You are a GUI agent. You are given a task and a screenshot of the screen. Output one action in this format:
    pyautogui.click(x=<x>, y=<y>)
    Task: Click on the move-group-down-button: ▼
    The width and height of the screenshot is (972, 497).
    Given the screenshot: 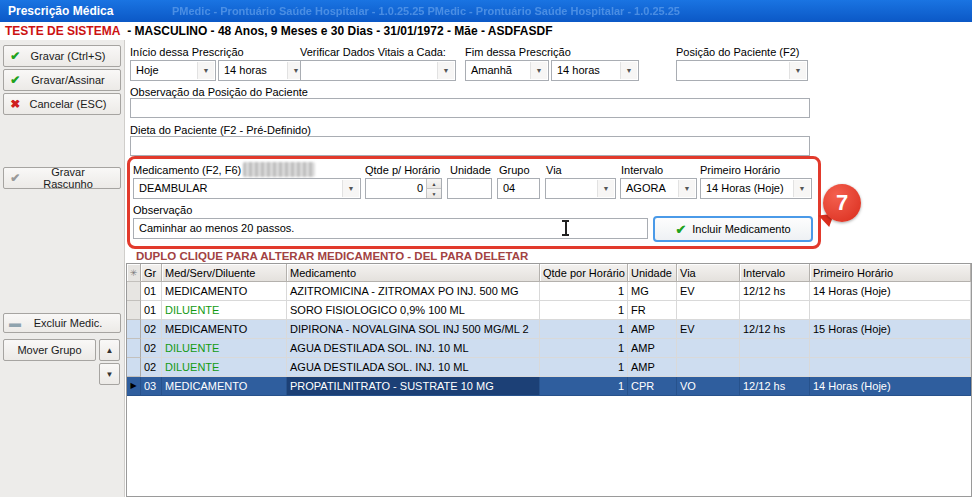 What is the action you would take?
    pyautogui.click(x=110, y=374)
    